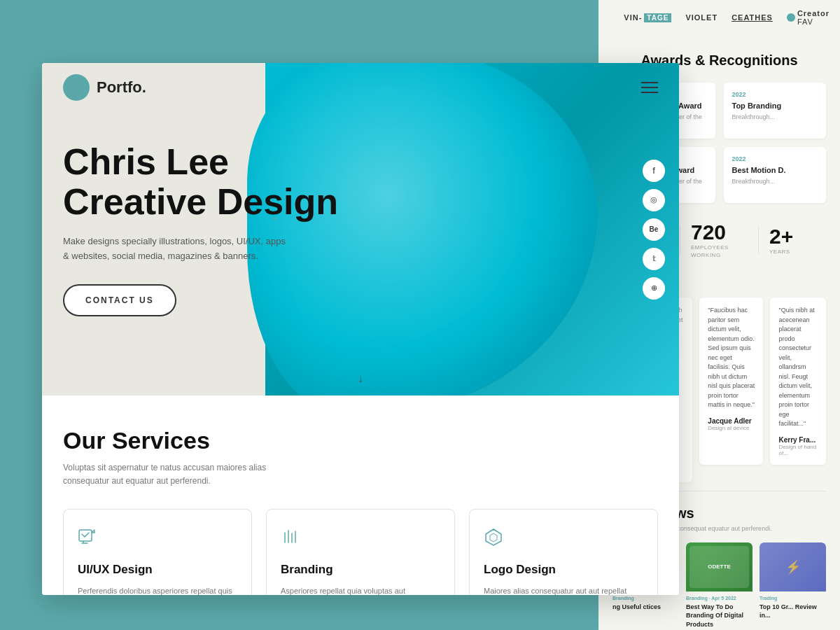 This screenshot has width=840, height=630. I want to click on brand-creator: CreatorFAV, so click(808, 18).